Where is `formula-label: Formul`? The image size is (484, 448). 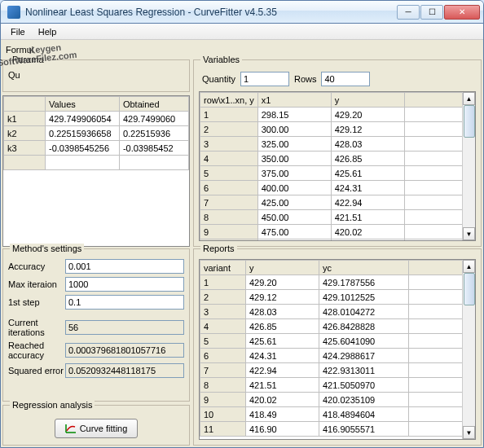
formula-label: Formul is located at coordinates (20, 50).